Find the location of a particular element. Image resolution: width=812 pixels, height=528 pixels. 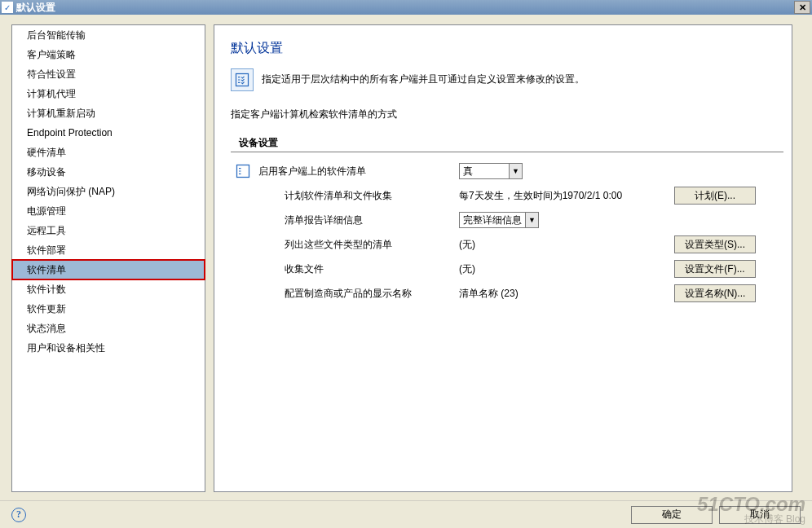

dropdown-text: 完整详细信息 is located at coordinates (492, 220).